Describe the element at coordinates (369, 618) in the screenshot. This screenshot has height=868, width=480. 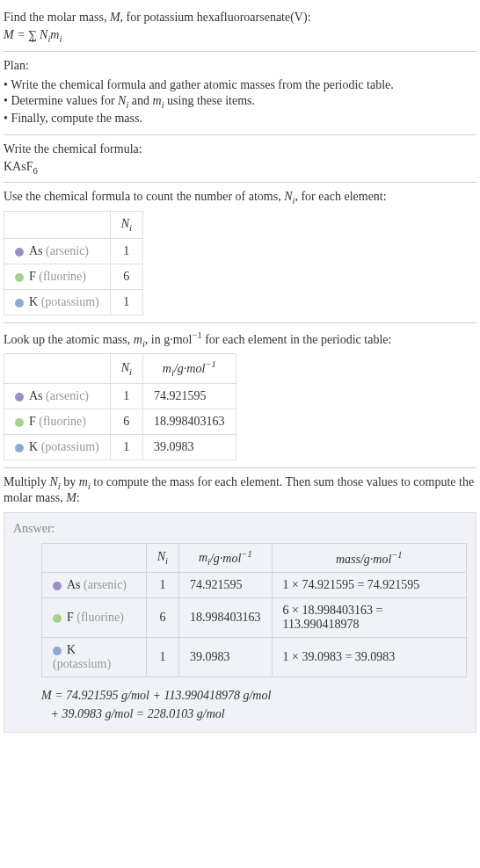
I see `mass-value: 6 × 18.998403163 = 113.990418978` at that location.